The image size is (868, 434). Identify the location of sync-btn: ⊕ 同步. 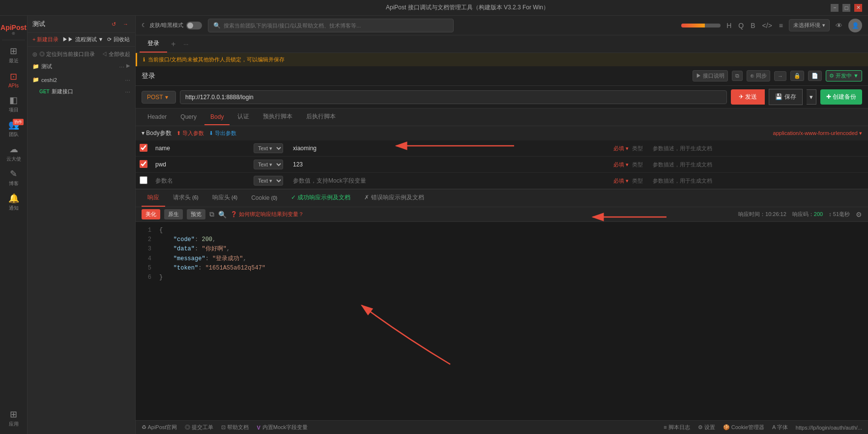
(758, 76).